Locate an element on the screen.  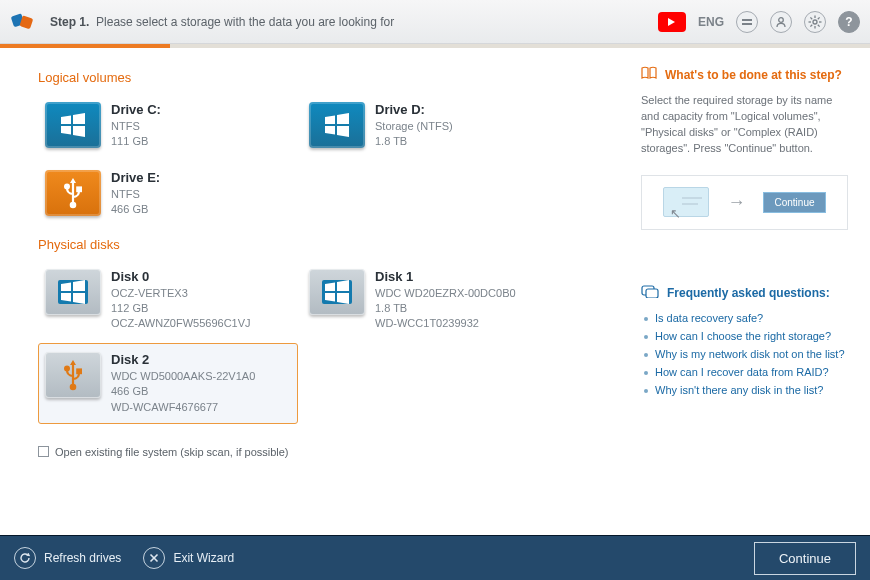
user-icon is located at coordinates (781, 22).